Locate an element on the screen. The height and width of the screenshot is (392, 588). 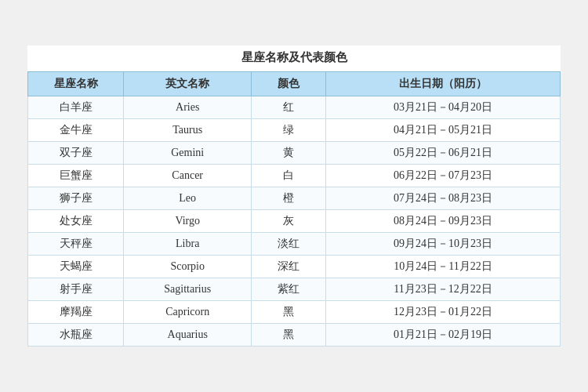
table-row: 狮子座Leo橙07月24日－08月23日 is located at coordinates (295, 199).